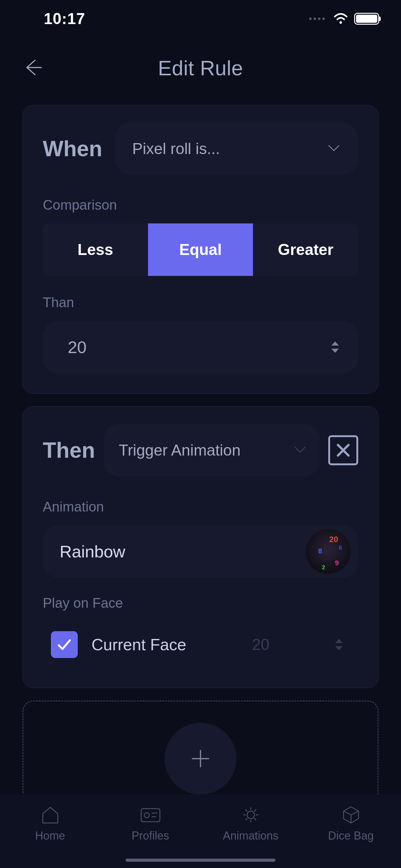 This screenshot has width=401, height=868. I want to click on profiles-icon, so click(151, 815).